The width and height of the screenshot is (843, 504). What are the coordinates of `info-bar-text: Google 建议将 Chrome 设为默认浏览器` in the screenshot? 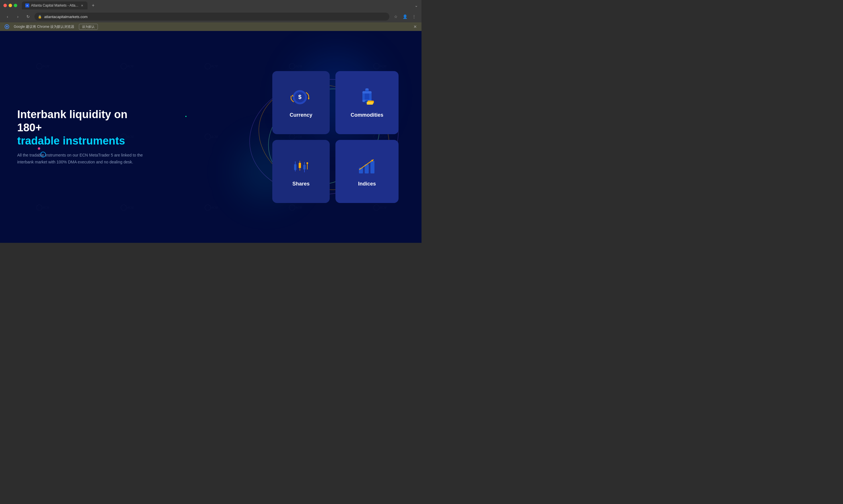 It's located at (44, 27).